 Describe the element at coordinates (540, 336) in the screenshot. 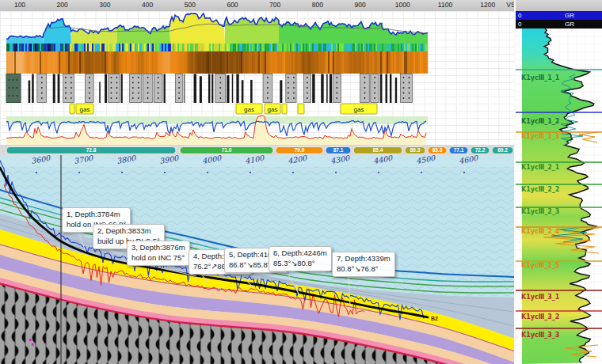

I see `formation-marker-label: K1ycⅢ_3_3` at that location.